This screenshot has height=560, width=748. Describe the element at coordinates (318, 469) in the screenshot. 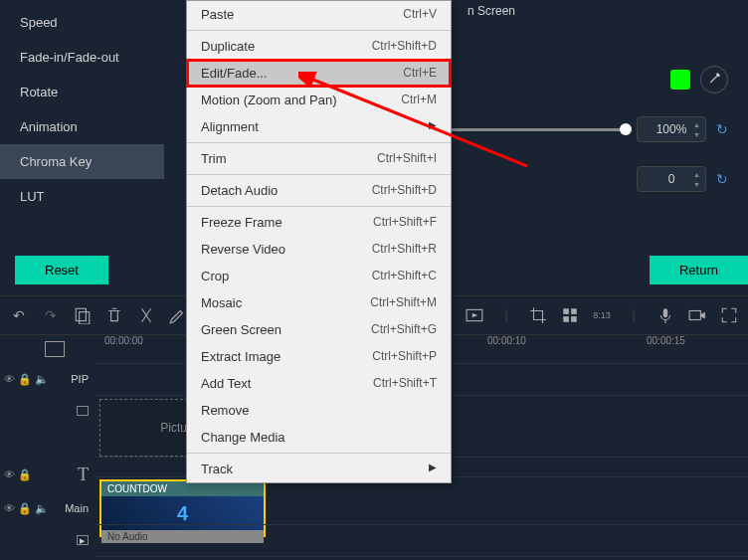

I see `menu-item-track: Track▶` at that location.